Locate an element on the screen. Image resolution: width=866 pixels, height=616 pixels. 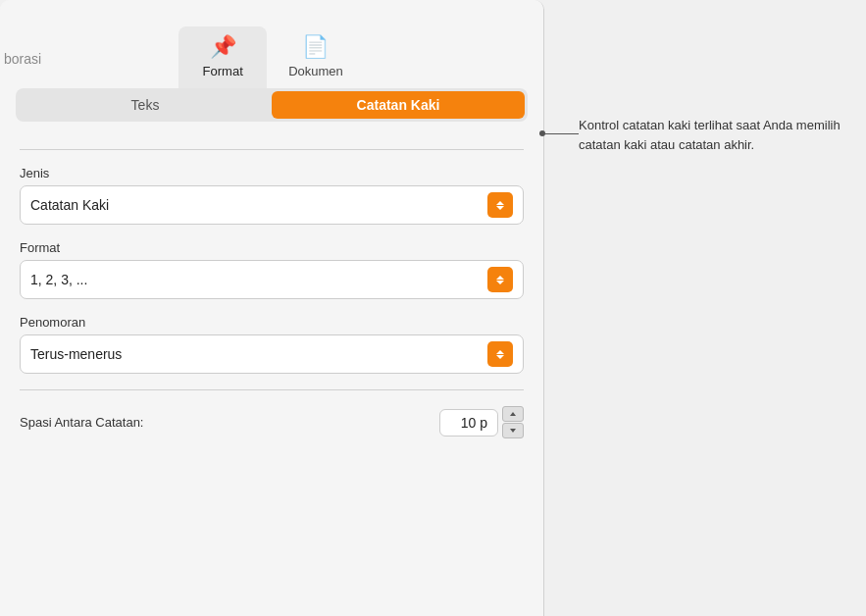
format-field-group: Format 1, 2, 3, ... is located at coordinates (272, 270).